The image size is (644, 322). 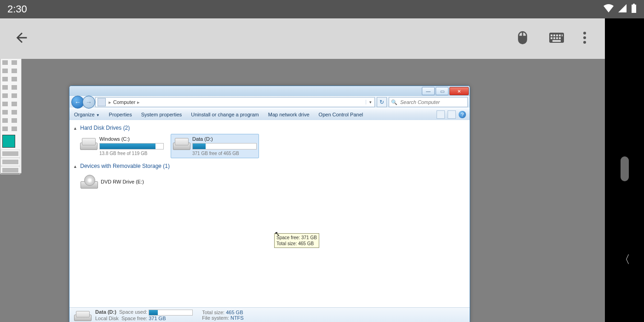 What do you see at coordinates (121, 115) in the screenshot?
I see `cmd-properties: Properties` at bounding box center [121, 115].